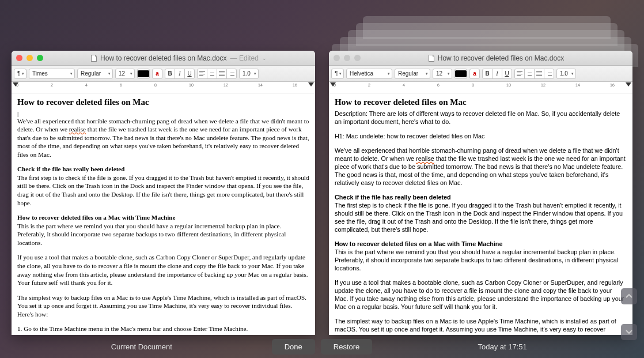  Describe the element at coordinates (480, 136) in the screenshot. I see `paragraph: H1: Mac undelete: how to recover deleted…` at that location.